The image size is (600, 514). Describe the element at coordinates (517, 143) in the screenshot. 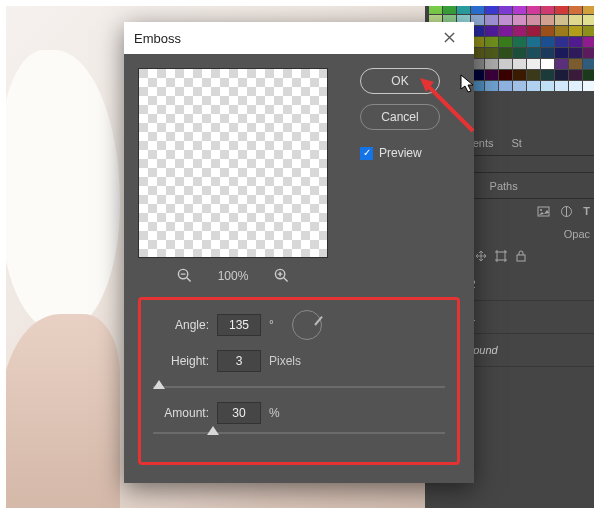

I see `tab-styles: St` at that location.